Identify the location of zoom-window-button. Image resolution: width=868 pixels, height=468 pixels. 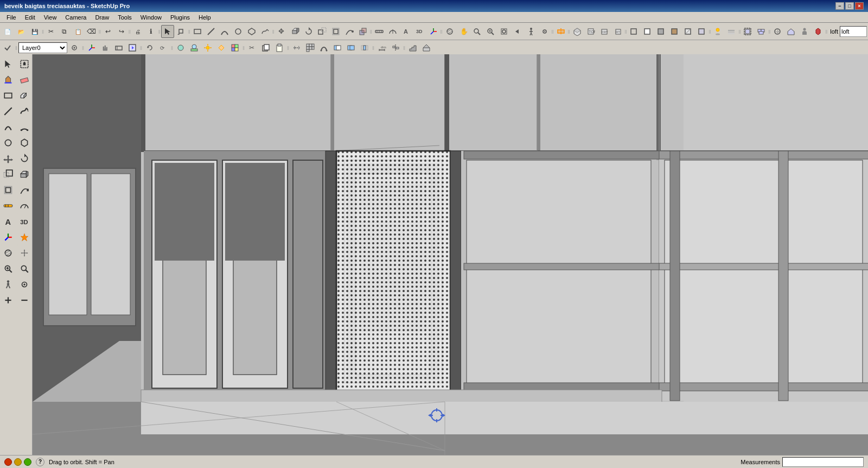
(490, 31).